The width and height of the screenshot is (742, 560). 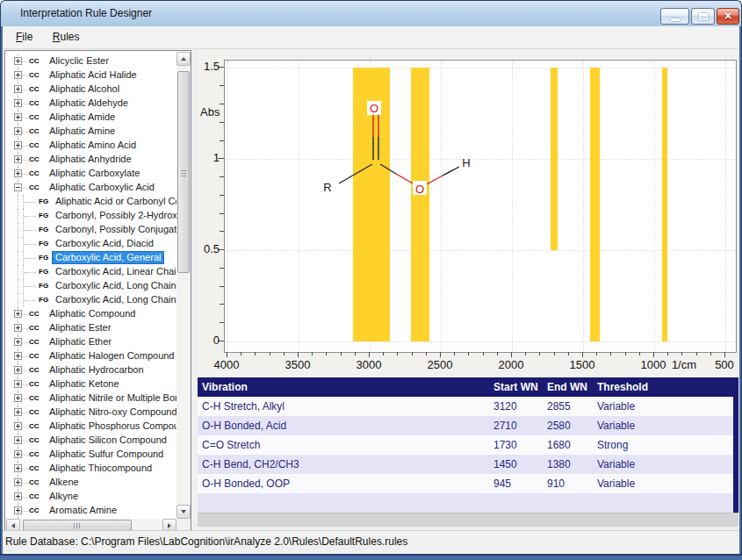 I want to click on x-axis-tick, so click(x=299, y=355).